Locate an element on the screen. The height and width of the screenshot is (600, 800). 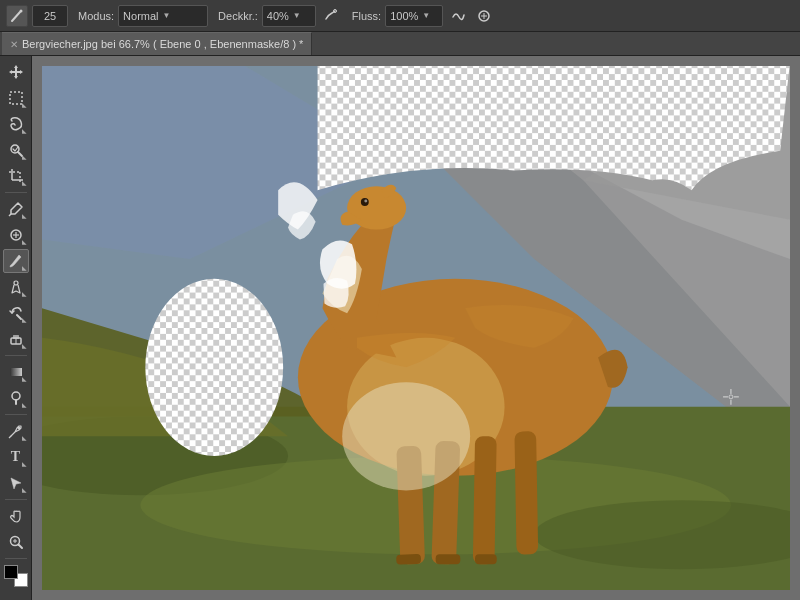
opacity-label: Deckkr.: is located at coordinates (238, 16).